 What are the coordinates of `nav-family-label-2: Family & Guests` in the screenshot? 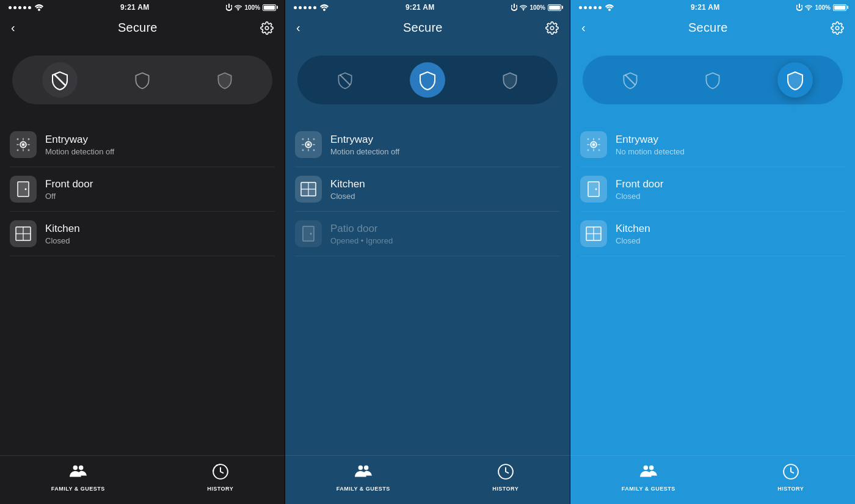 It's located at (363, 489).